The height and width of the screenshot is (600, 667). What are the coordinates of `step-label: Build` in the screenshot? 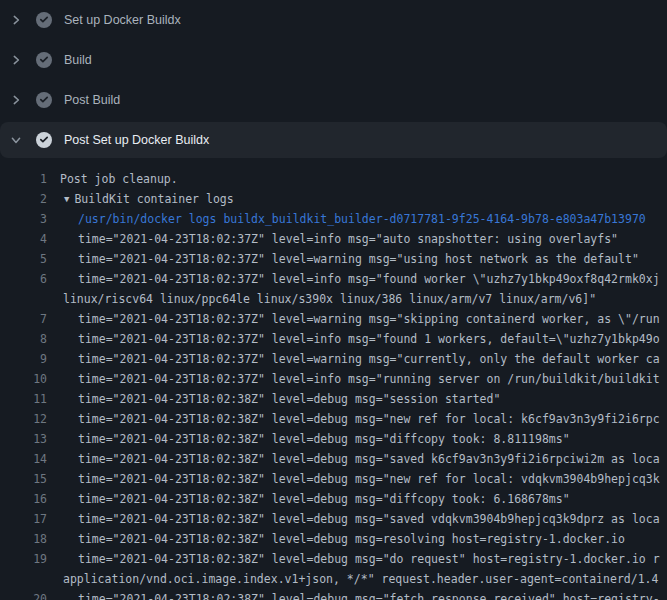 It's located at (78, 60).